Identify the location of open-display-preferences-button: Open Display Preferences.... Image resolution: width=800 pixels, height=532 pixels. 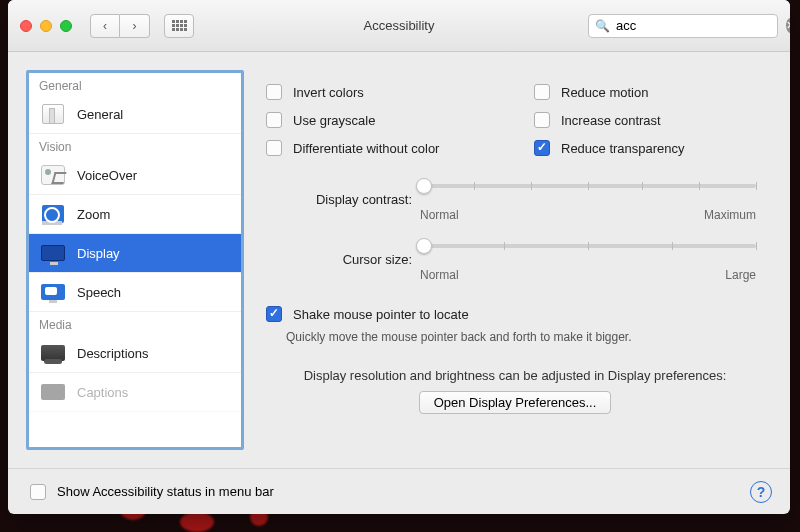
(516, 402).